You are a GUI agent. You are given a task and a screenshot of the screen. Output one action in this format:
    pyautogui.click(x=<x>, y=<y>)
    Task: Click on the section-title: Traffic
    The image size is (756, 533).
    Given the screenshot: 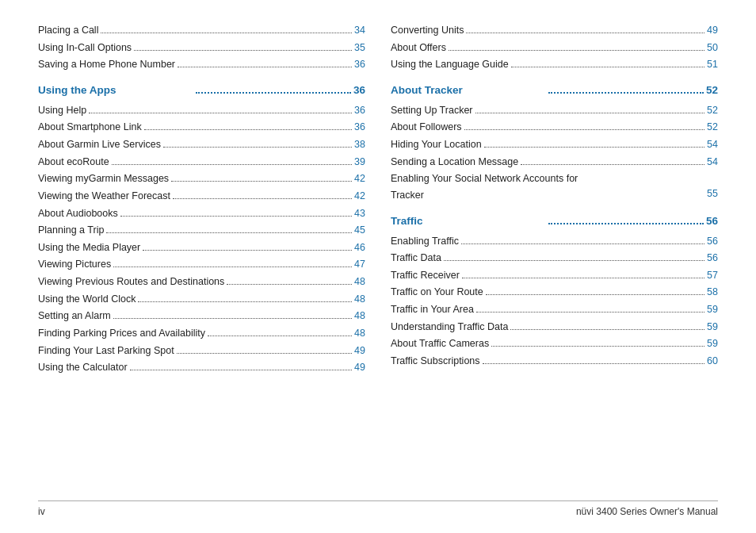 What is the action you would take?
    pyautogui.click(x=468, y=222)
    